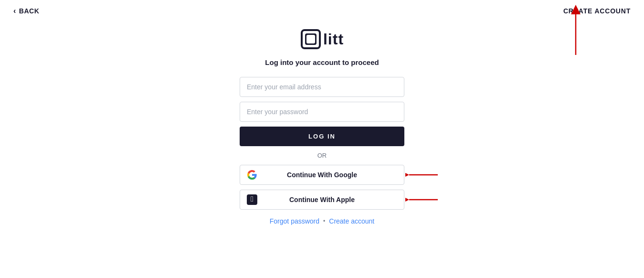 The width and height of the screenshot is (644, 278). Describe the element at coordinates (295, 221) in the screenshot. I see `forgot-password-link: Forgot password` at that location.